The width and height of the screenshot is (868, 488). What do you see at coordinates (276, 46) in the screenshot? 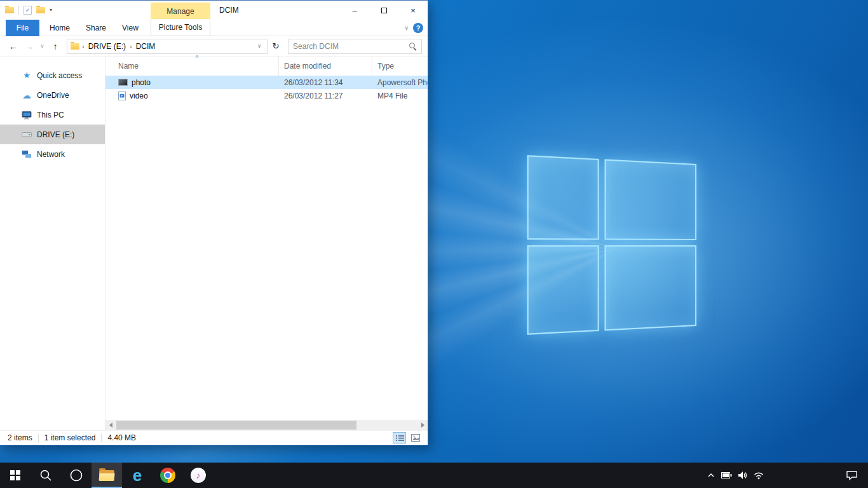
I see `refresh-icon: ↻` at bounding box center [276, 46].